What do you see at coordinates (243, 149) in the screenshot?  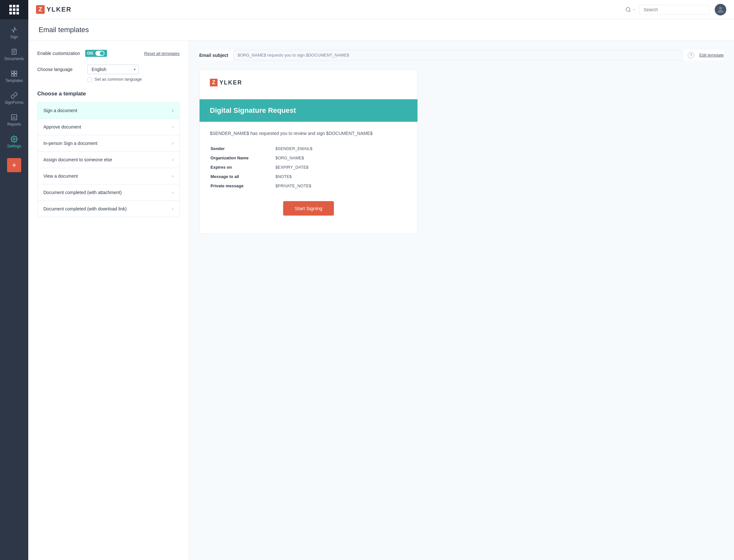 I see `table-cell-key: Sender` at bounding box center [243, 149].